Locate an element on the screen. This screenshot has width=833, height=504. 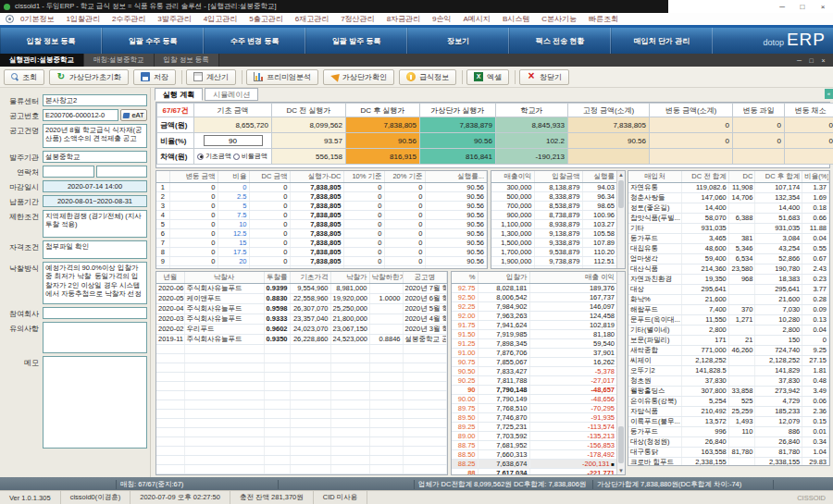
table-row: 대구통닭163,55881,78081,7801.04 is located at coordinates (729, 451).